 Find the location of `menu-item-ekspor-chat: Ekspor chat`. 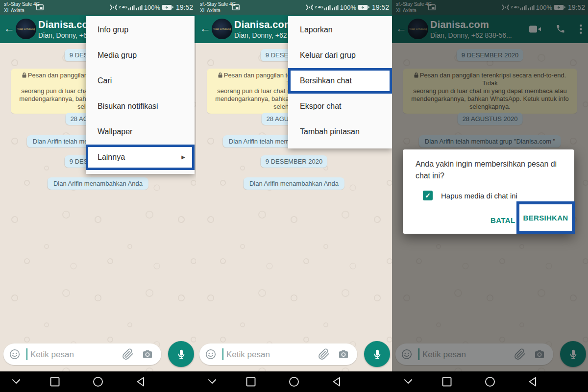

menu-item-ekspor-chat: Ekspor chat is located at coordinates (340, 106).